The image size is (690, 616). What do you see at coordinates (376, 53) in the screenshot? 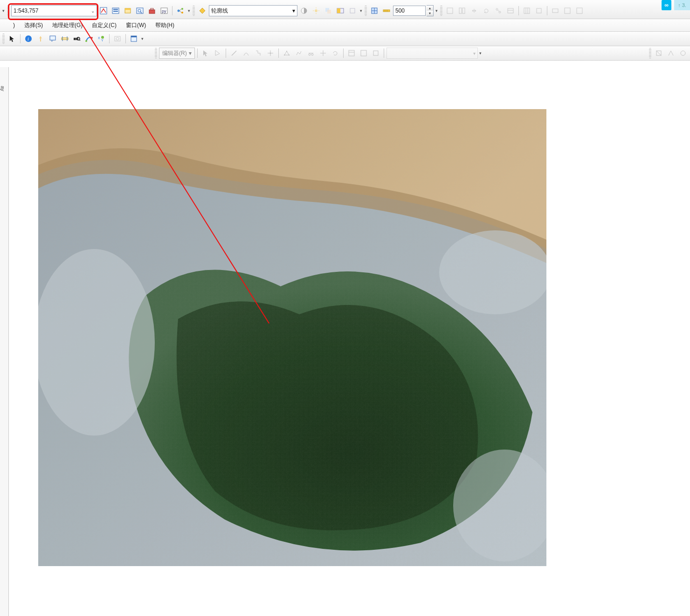
I see `edit-a-icon` at bounding box center [376, 53].